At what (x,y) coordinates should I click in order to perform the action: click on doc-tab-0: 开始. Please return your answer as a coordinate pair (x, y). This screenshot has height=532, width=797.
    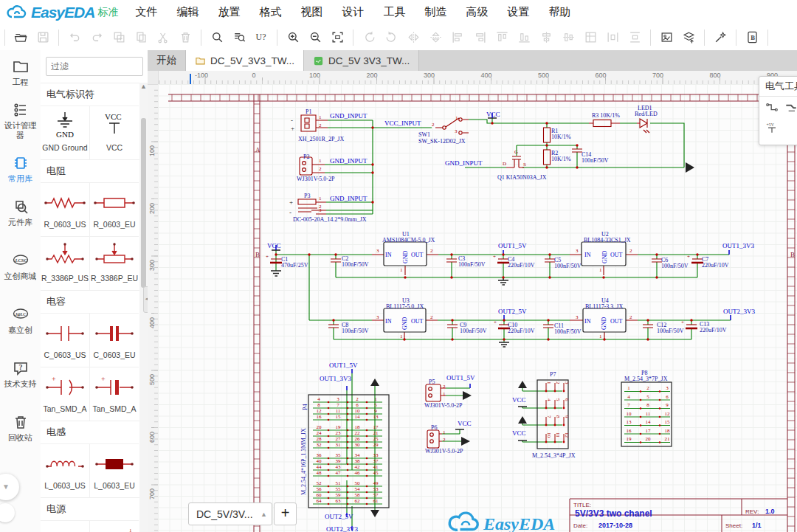
    Looking at the image, I should click on (167, 61).